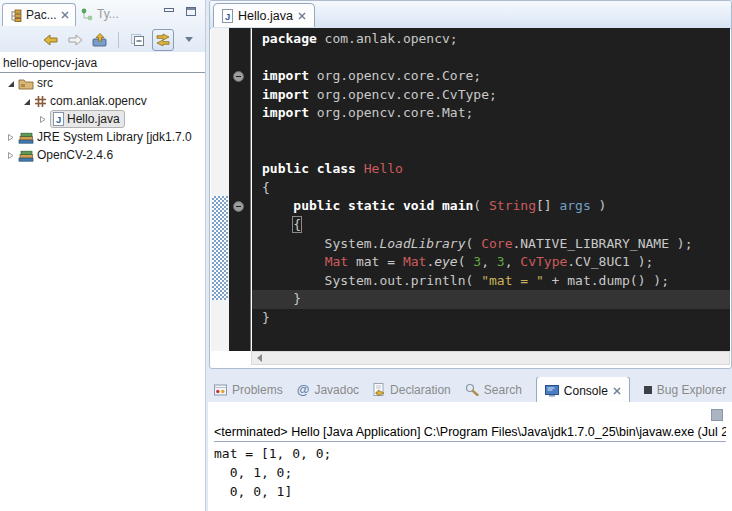 Image resolution: width=732 pixels, height=511 pixels. I want to click on tab-console-label: Console, so click(586, 391).